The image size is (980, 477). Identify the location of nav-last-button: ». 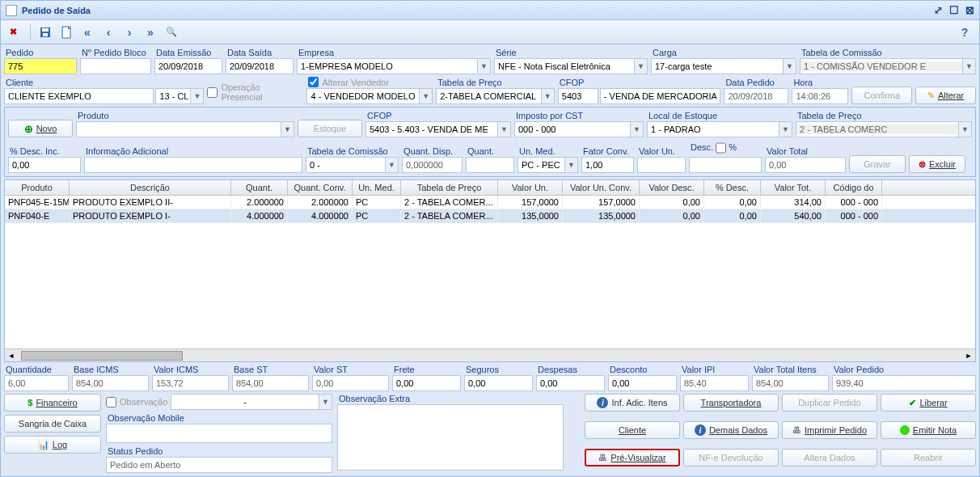
(150, 32).